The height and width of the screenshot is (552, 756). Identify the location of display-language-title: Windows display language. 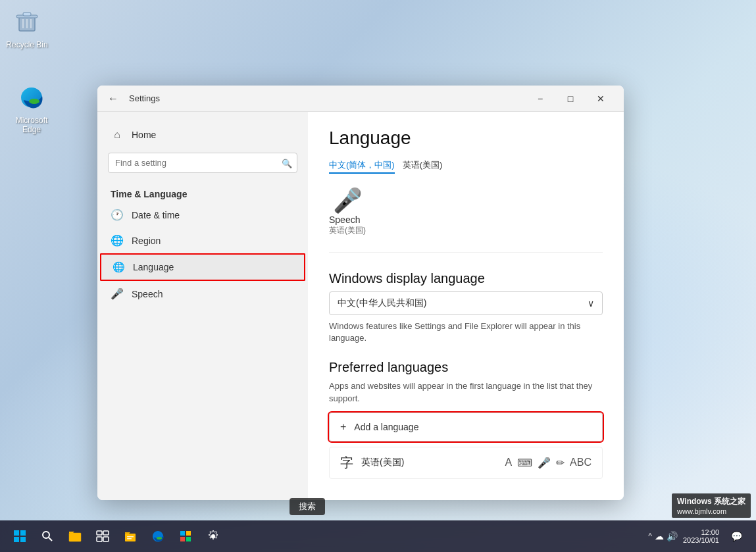
(466, 279).